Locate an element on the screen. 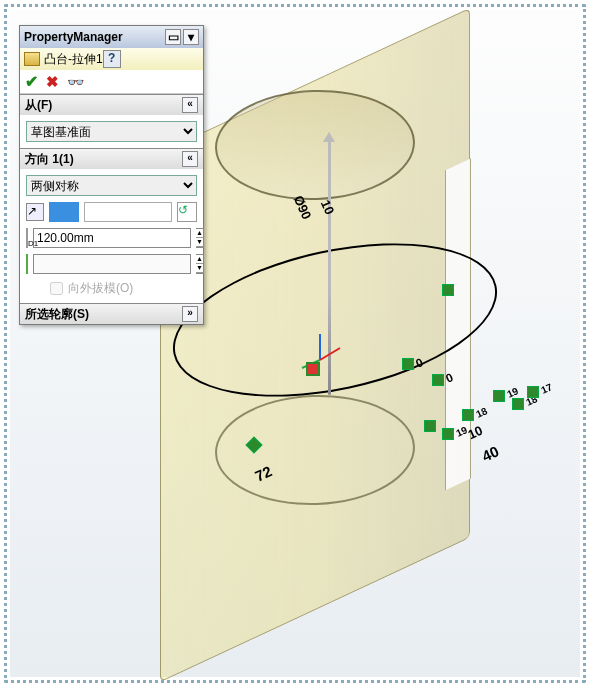 The height and width of the screenshot is (687, 590). selected-contours-section: 所选轮廓(S) » is located at coordinates (112, 314).